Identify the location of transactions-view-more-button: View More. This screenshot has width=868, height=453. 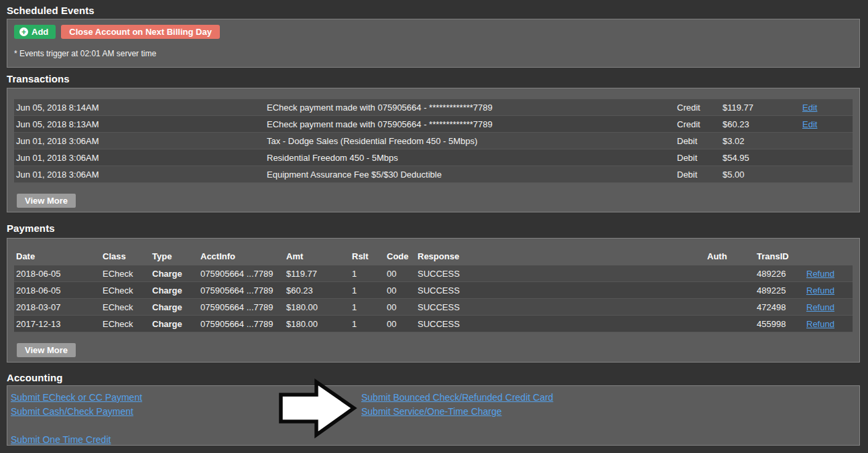
(46, 201).